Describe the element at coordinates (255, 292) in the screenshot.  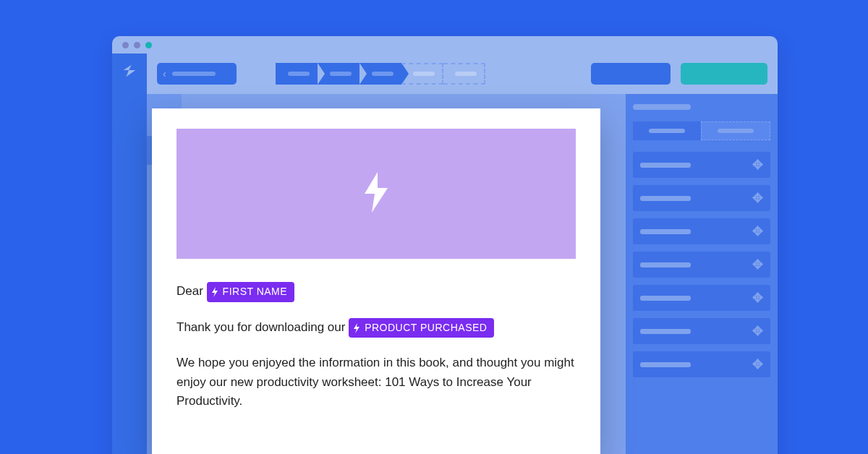
I see `merge-tag-label: FIRST NAME` at that location.